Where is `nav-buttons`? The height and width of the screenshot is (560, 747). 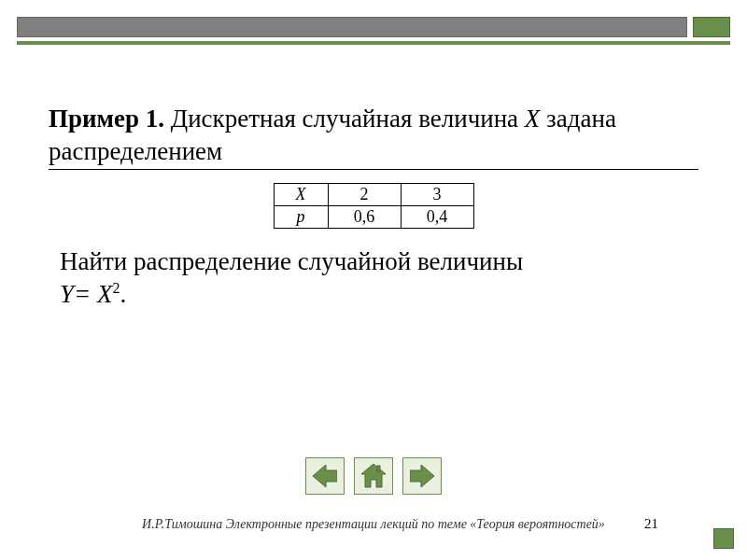
nav-buttons is located at coordinates (374, 476).